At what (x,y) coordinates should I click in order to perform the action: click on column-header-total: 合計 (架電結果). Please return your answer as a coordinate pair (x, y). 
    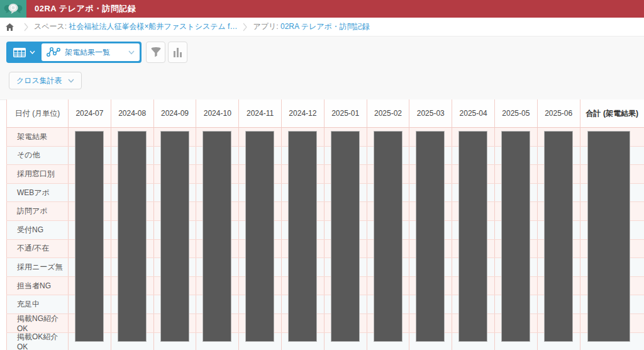
    Looking at the image, I should click on (612, 113).